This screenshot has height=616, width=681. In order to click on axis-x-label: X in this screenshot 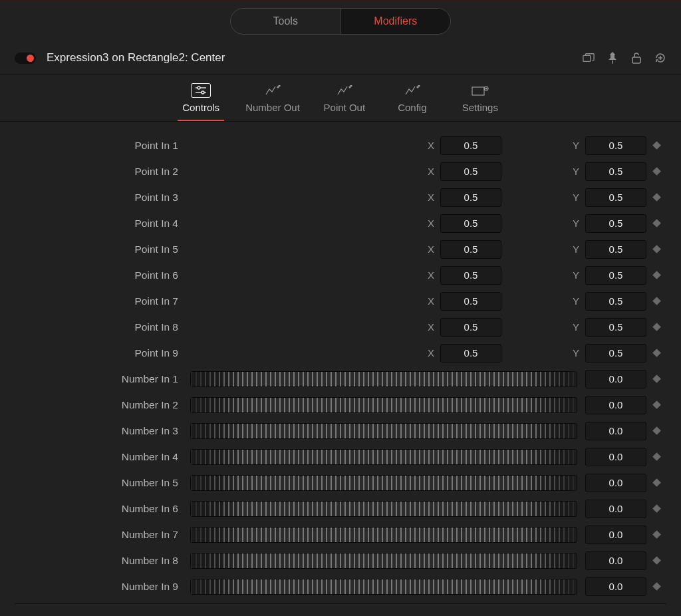, I will do `click(431, 275)`.